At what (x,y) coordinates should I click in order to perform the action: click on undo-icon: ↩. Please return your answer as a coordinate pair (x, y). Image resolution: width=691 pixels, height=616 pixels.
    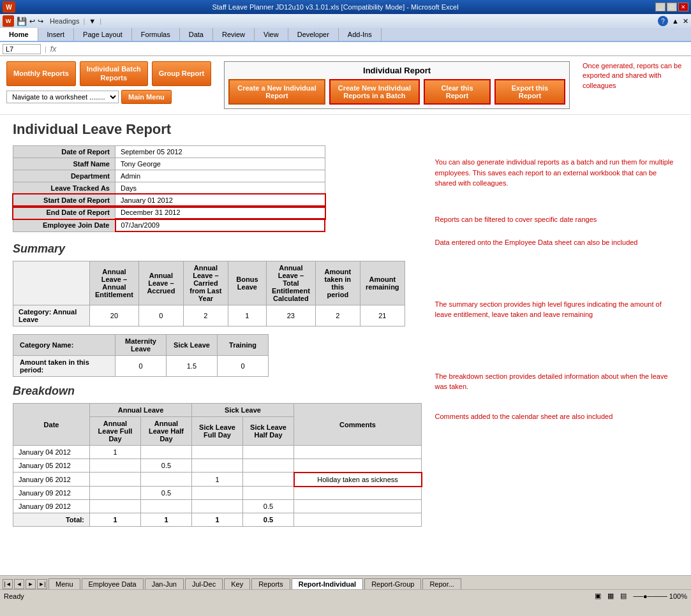
    Looking at the image, I should click on (32, 22).